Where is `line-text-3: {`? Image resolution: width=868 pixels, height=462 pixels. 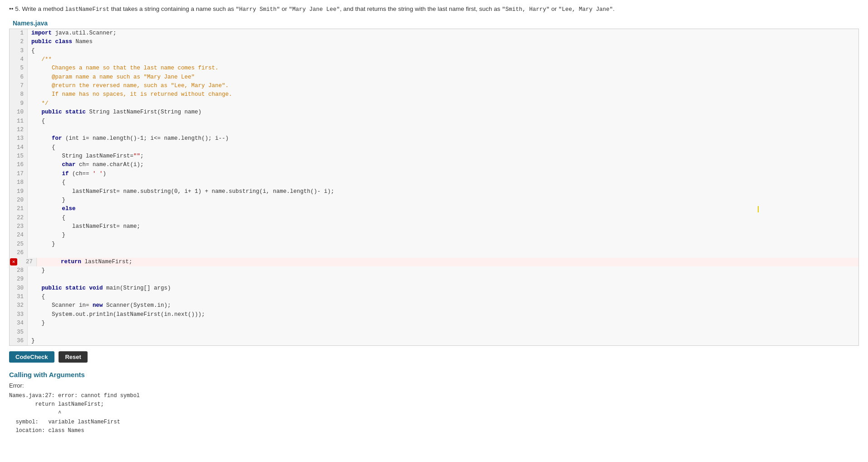
line-text-3: { is located at coordinates (443, 51).